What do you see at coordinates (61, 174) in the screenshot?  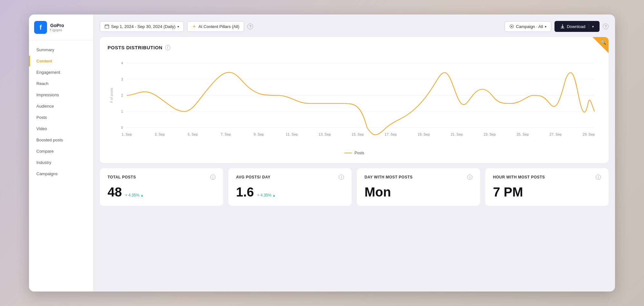 I see `sidebar-item-campaigns: Campaigns` at bounding box center [61, 174].